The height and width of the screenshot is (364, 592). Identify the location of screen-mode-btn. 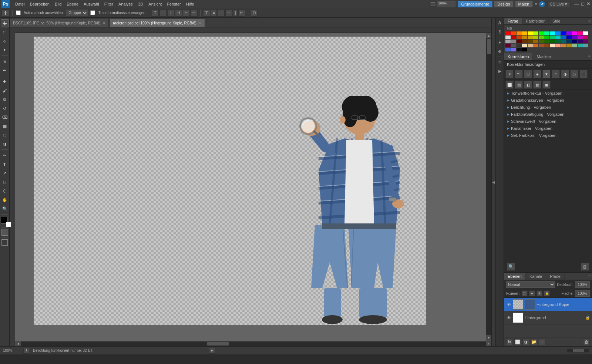
(5, 242).